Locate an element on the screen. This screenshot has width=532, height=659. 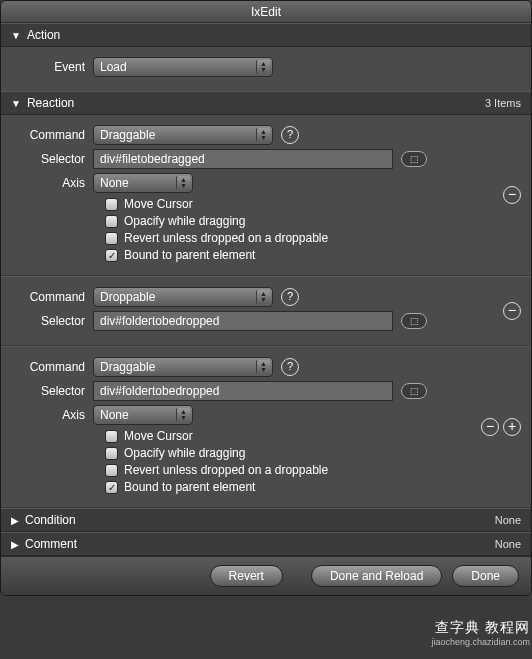
done-button: Done is located at coordinates (486, 576).